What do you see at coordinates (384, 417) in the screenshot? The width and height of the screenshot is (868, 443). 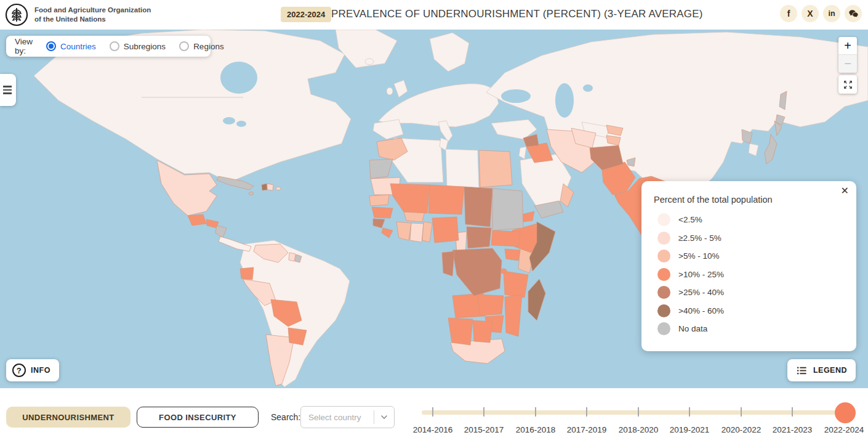 I see `chevron-down-icon` at bounding box center [384, 417].